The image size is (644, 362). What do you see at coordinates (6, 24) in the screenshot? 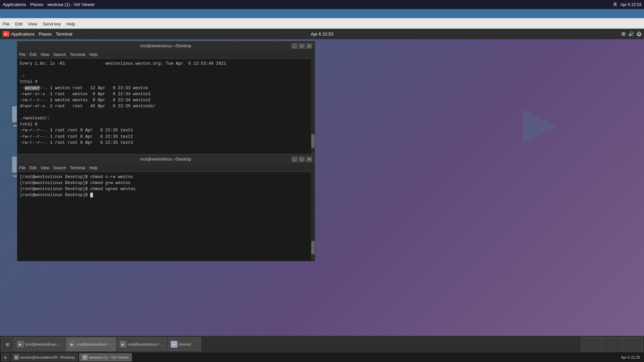
I see `menu-file: File` at bounding box center [6, 24].